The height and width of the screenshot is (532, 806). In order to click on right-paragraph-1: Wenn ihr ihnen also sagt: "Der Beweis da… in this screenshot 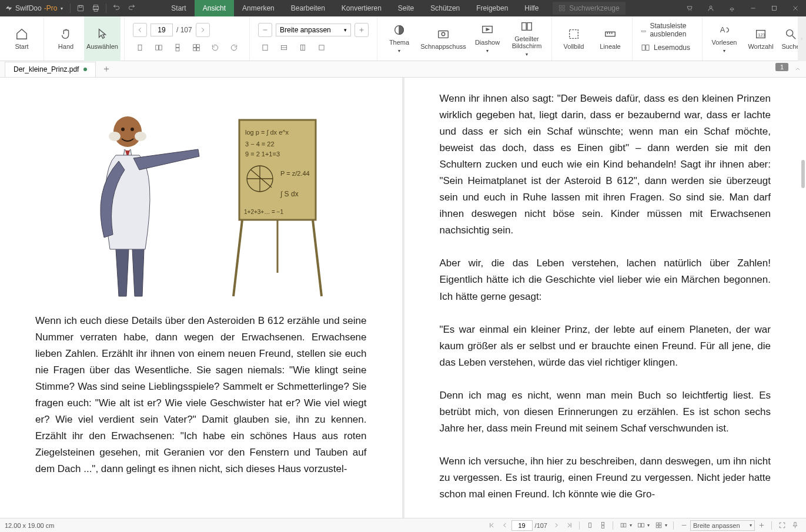, I will do `click(606, 165)`.